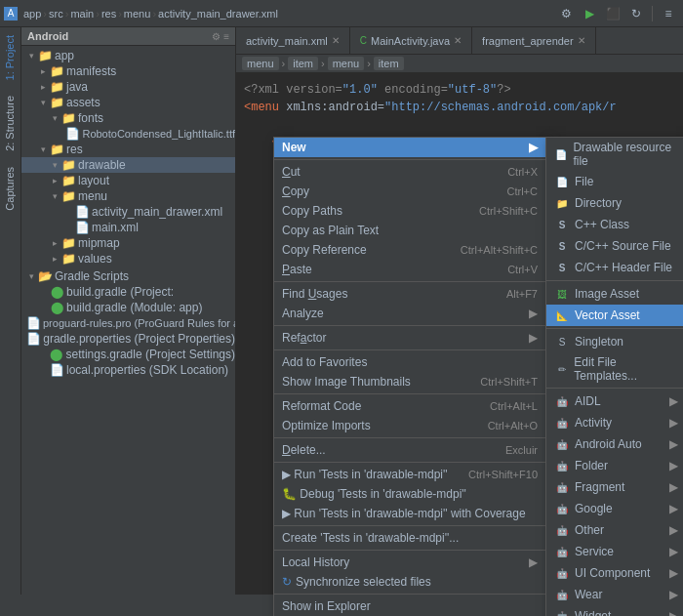 The width and height of the screenshot is (683, 616). Describe the element at coordinates (410, 191) in the screenshot. I see `ctx-copy: Copy Ctrl+C` at that location.